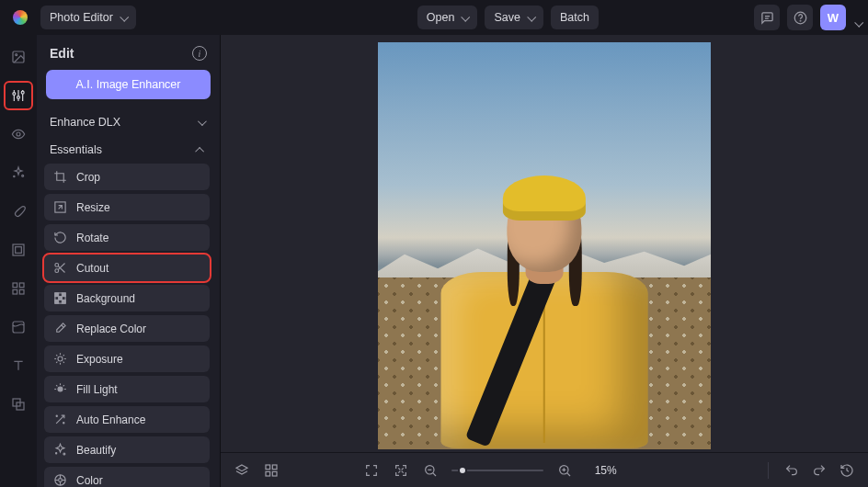  What do you see at coordinates (88, 177) in the screenshot?
I see `tool-crop-label: Crop` at bounding box center [88, 177].